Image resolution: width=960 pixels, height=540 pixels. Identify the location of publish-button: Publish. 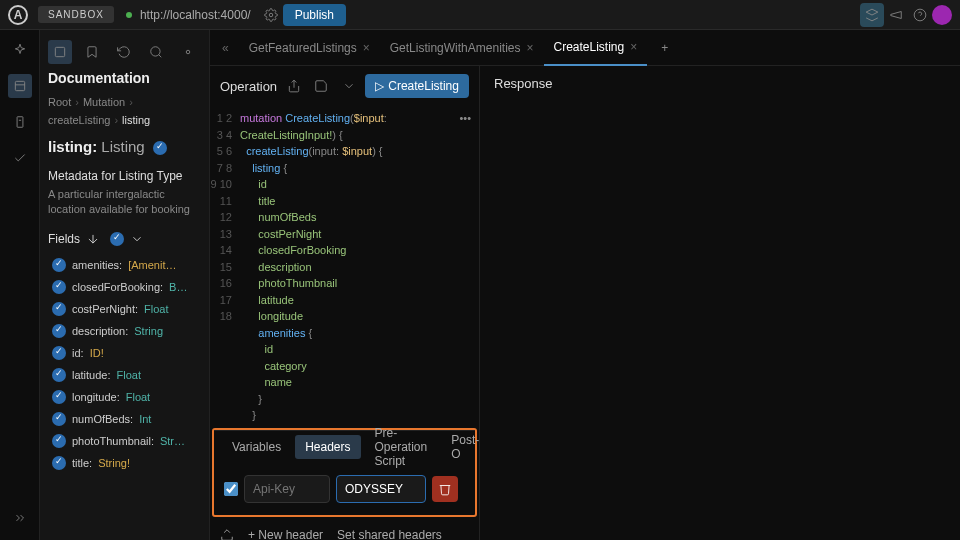
(314, 15).